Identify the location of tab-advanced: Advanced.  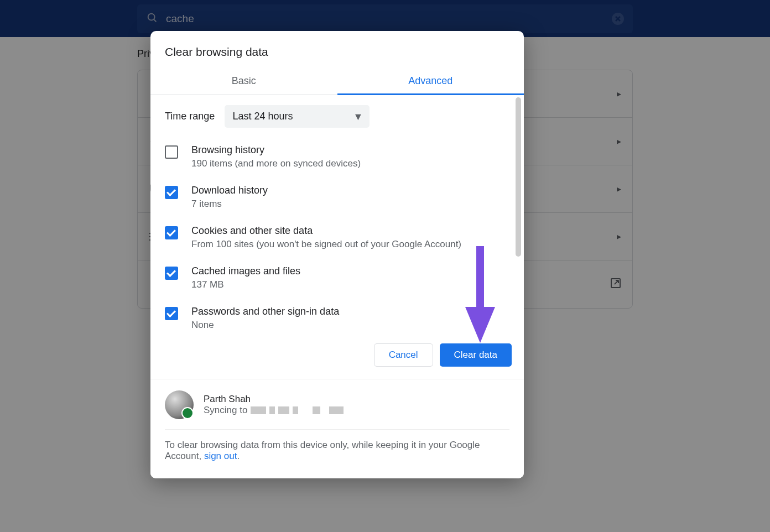
(431, 81).